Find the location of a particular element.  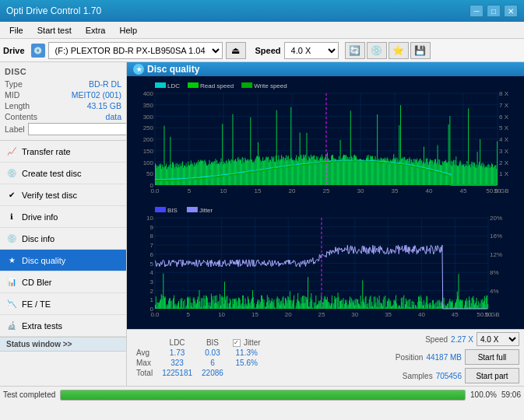

extra-tests-icon: 🔬 is located at coordinates (12, 326).